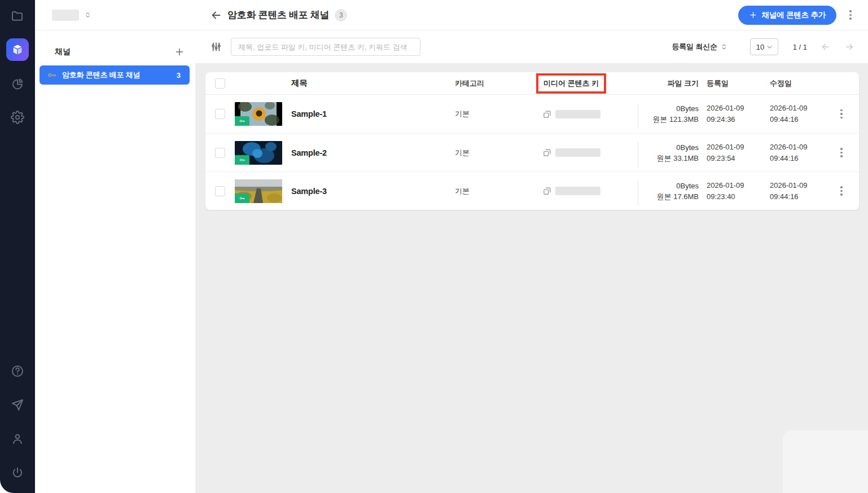 The height and width of the screenshot is (493, 868). I want to click on add-channel-button, so click(179, 52).